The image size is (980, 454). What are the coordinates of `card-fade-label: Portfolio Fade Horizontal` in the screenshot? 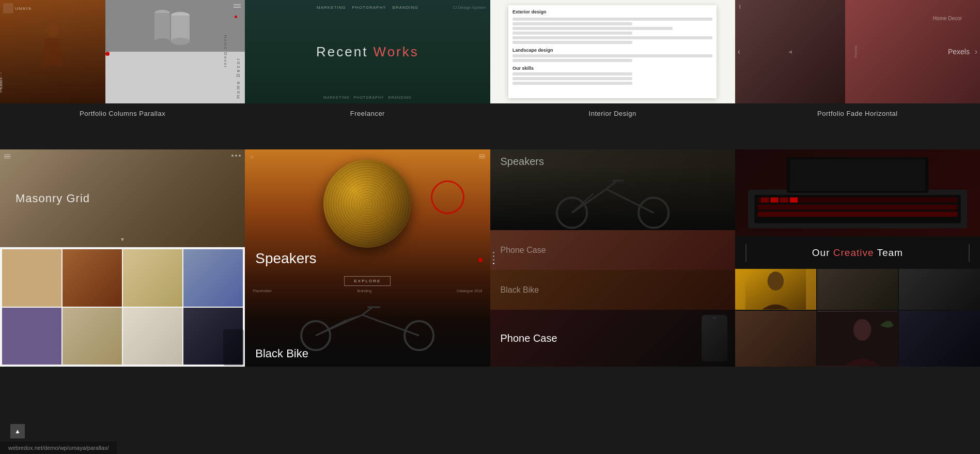 It's located at (858, 114).